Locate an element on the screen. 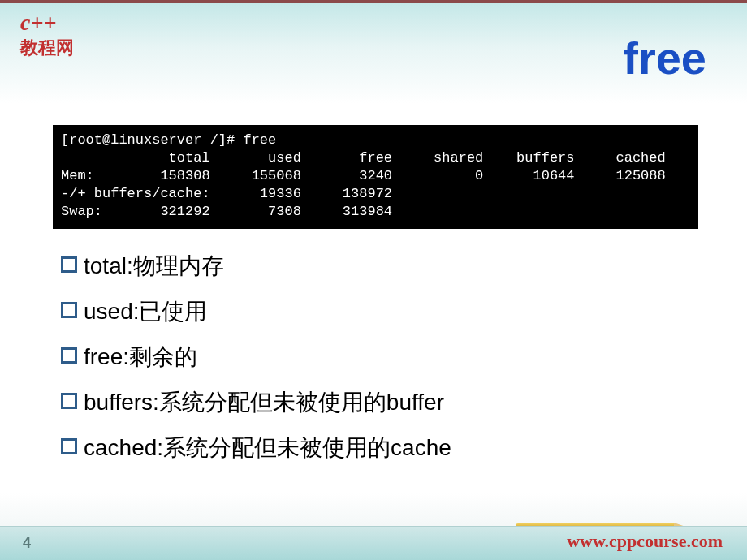 This screenshot has height=560, width=747. terminal-buffers-cache-row: -/+ buffers/cache: 19336 138972 is located at coordinates (227, 193).